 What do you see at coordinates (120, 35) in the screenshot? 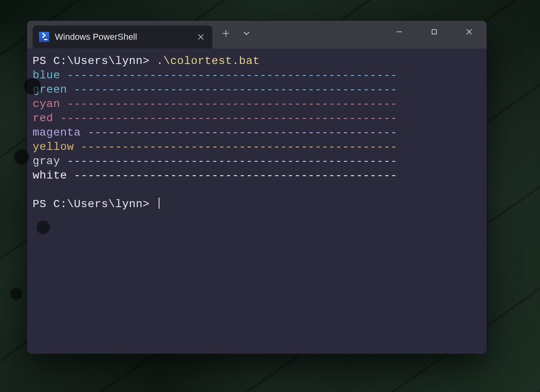
I see `tab-strip: Windows PowerShell` at bounding box center [120, 35].